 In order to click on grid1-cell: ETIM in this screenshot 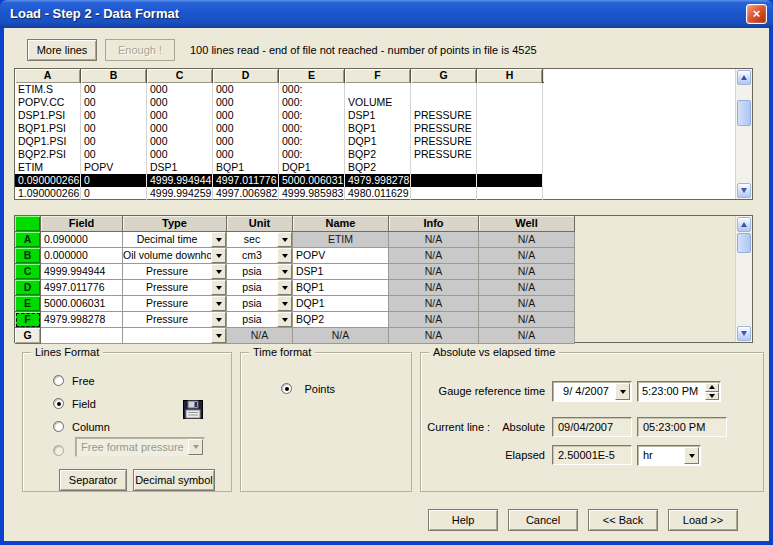, I will do `click(48, 168)`.